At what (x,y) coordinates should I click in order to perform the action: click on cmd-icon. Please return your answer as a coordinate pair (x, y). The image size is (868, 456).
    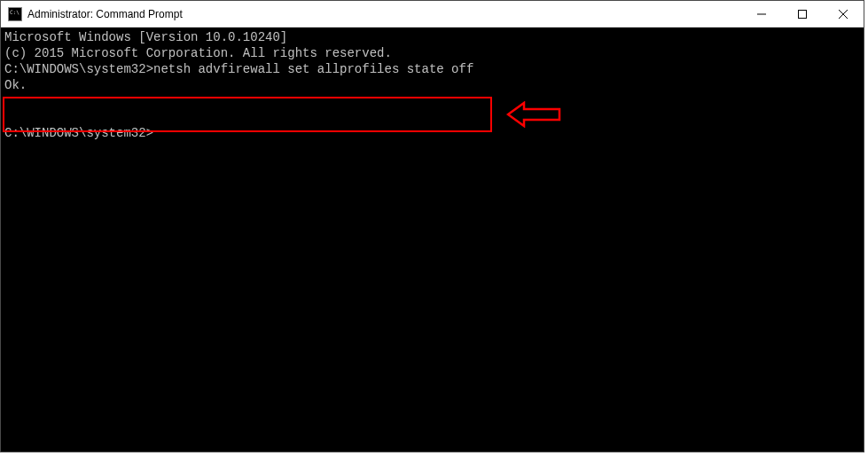
    Looking at the image, I should click on (15, 14).